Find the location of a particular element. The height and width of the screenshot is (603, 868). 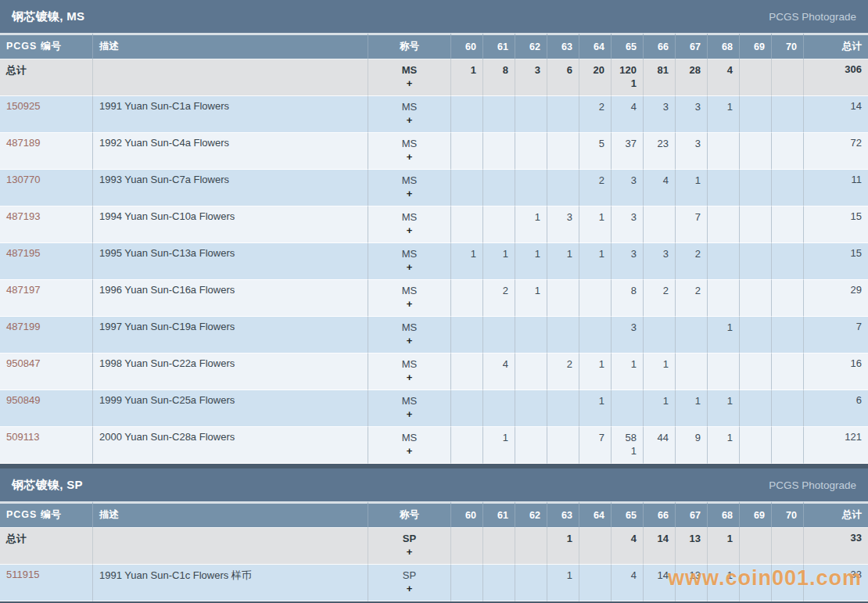

pcgs-number-link: 130770 is located at coordinates (23, 180).